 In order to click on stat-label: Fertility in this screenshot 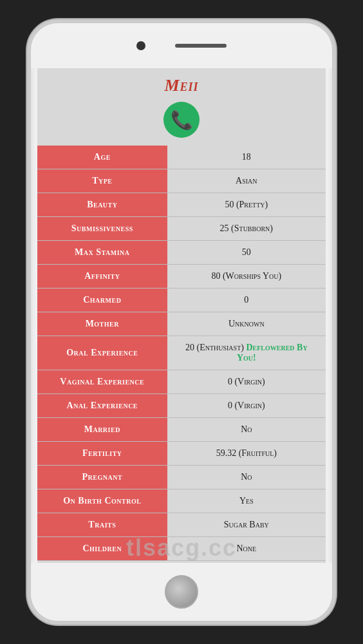, I will do `click(102, 453)`.